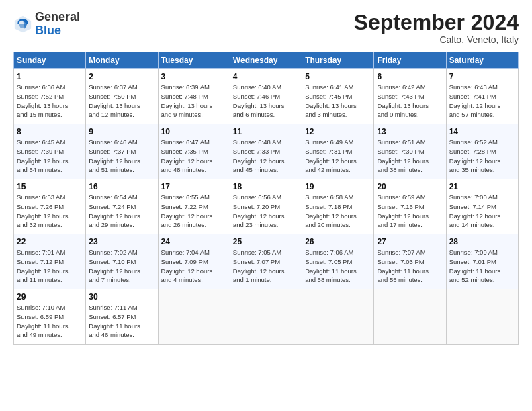 Image resolution: width=532 pixels, height=411 pixels. I want to click on day-cell-2-3: 10Sunrise: 6:47 AMSunset: 7:35 PMDayligh…, so click(193, 152).